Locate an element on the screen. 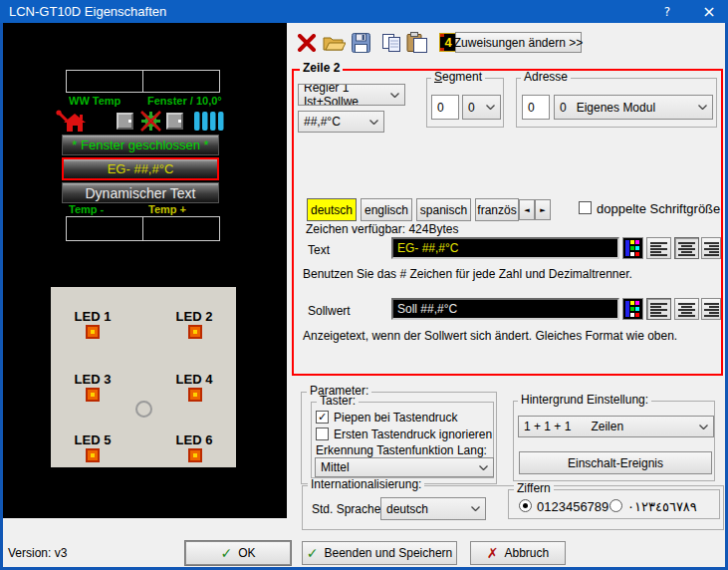 This screenshot has width=728, height=570. function-combo: Regler 1 Ist+Sollwe is located at coordinates (352, 95).